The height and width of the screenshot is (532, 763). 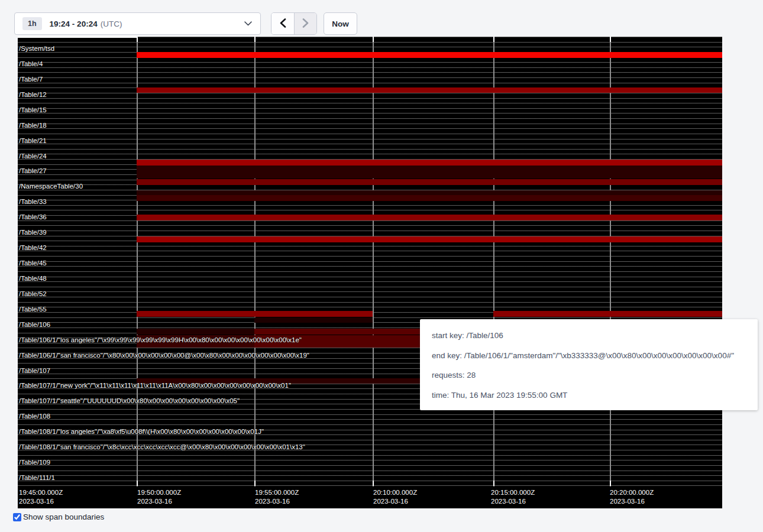 I want to click on x-axis-label: 20:15:00.000Z2023-03-16, so click(x=513, y=497).